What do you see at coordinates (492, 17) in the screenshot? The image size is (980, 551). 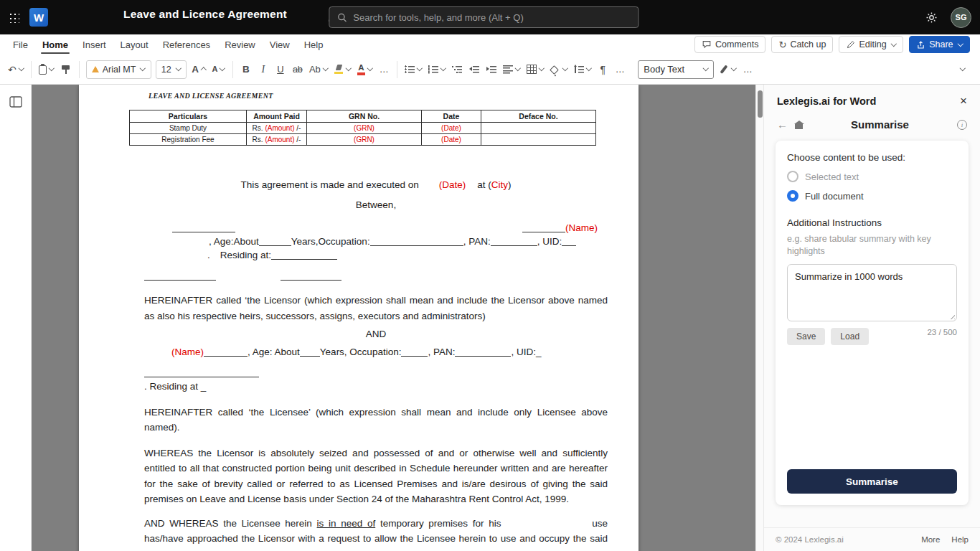 I see `search-input` at bounding box center [492, 17].